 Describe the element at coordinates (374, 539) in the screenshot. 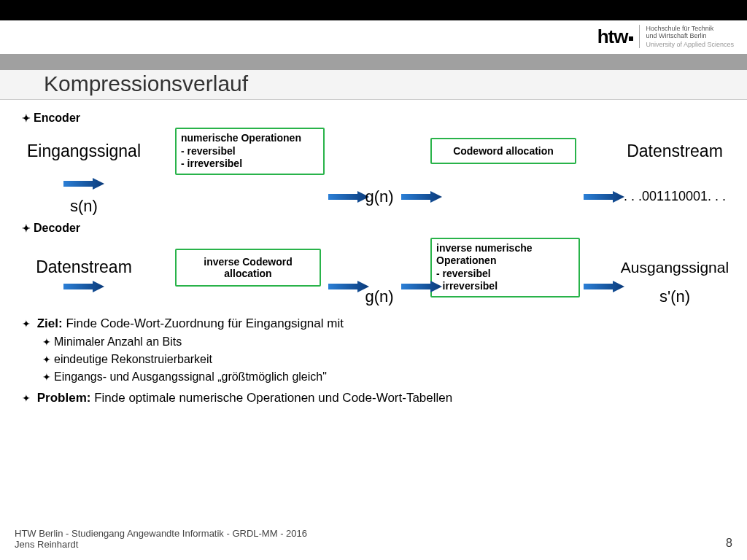

I see `footer: HTW Berlin - Studiengang Angewandte Info…` at that location.